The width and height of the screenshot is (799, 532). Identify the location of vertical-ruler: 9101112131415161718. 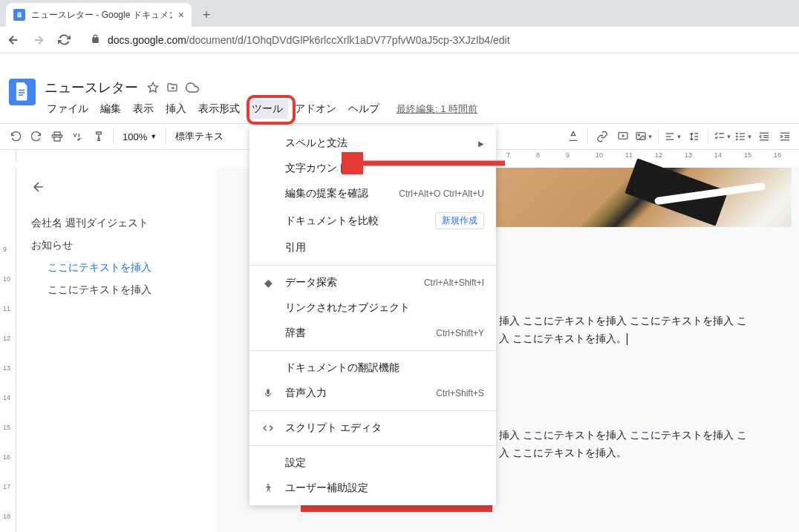
(8, 350).